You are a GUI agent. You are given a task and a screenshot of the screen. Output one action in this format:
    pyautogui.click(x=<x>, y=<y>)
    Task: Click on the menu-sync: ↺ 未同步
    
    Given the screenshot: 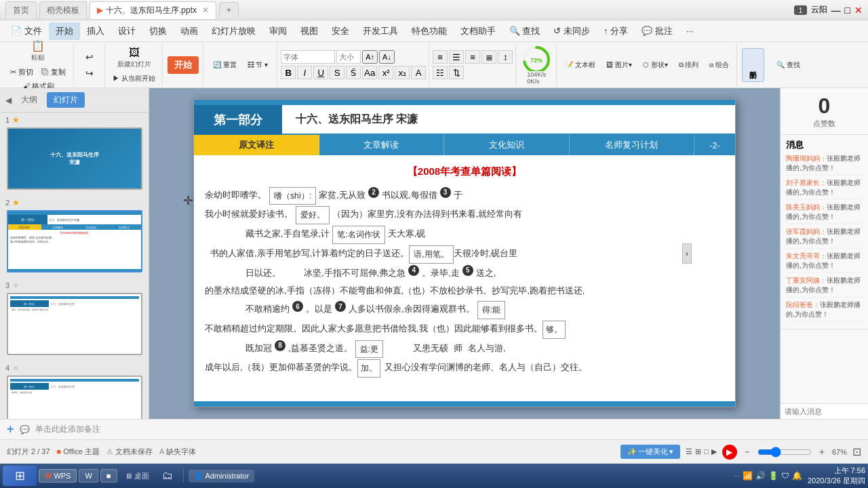 What is the action you would take?
    pyautogui.click(x=572, y=31)
    